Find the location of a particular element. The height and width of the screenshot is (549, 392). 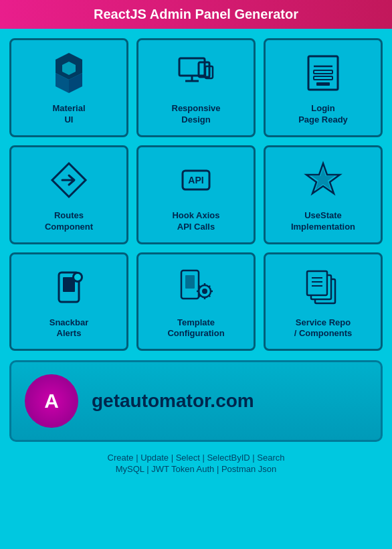

card-login-label: LoginPage Ready is located at coordinates (323, 114).